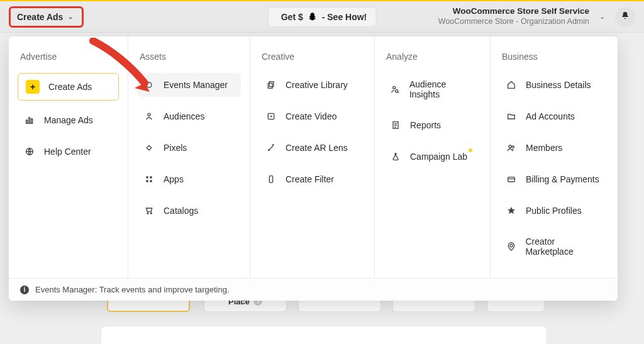 The width and height of the screenshot is (644, 344). I want to click on menu-audience-insights: Audience Insights, so click(433, 89).